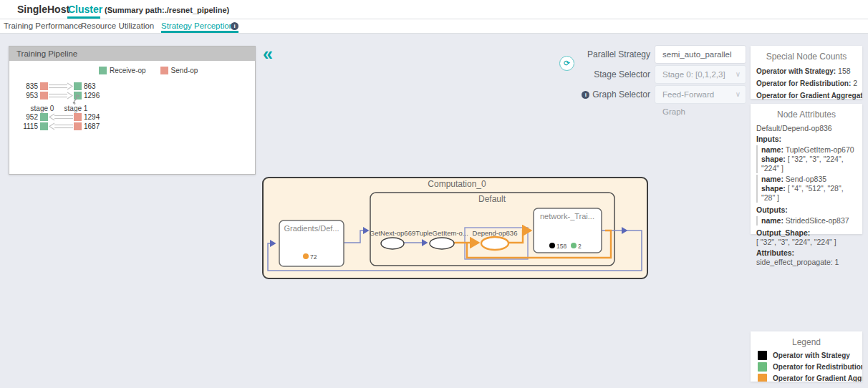  What do you see at coordinates (76, 100) in the screenshot?
I see `stage-link-icon` at bounding box center [76, 100].